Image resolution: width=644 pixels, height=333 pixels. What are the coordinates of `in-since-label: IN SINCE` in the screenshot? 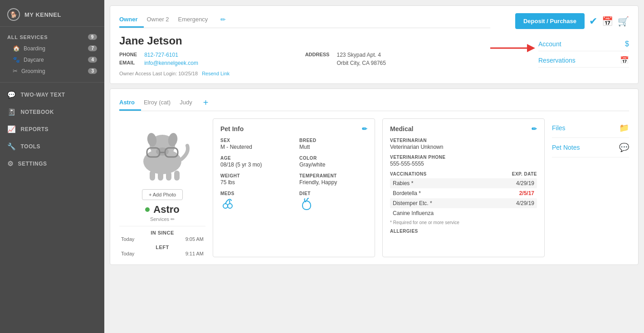 It's located at (162, 233).